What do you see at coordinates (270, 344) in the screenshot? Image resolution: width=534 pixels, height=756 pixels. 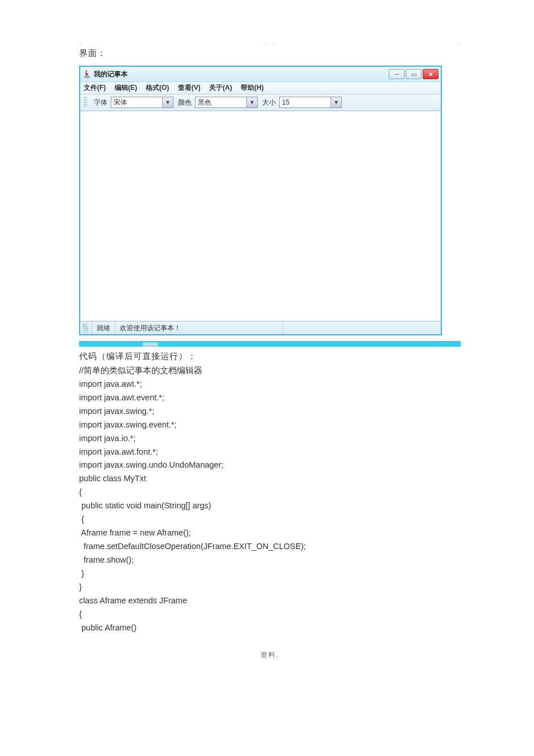 I see `window-bottom-border` at bounding box center [270, 344].